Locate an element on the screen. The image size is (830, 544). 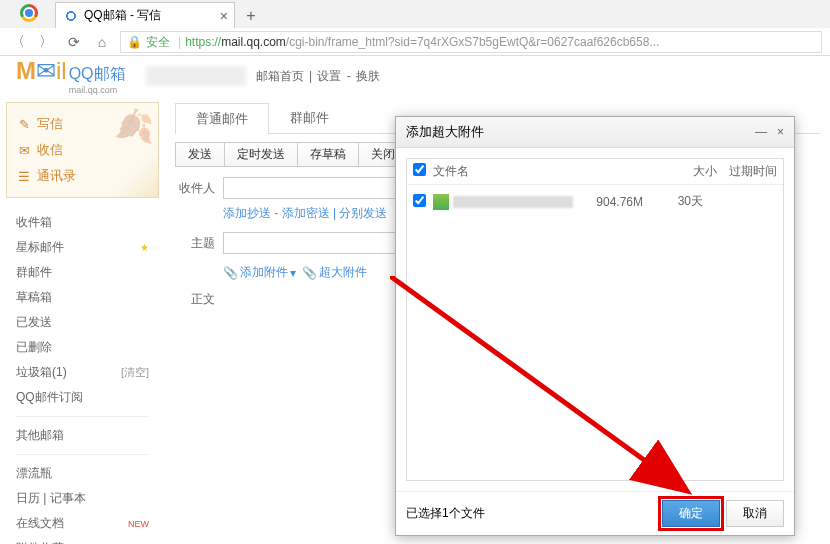
file-name-redacted is located at coordinates (513, 202).